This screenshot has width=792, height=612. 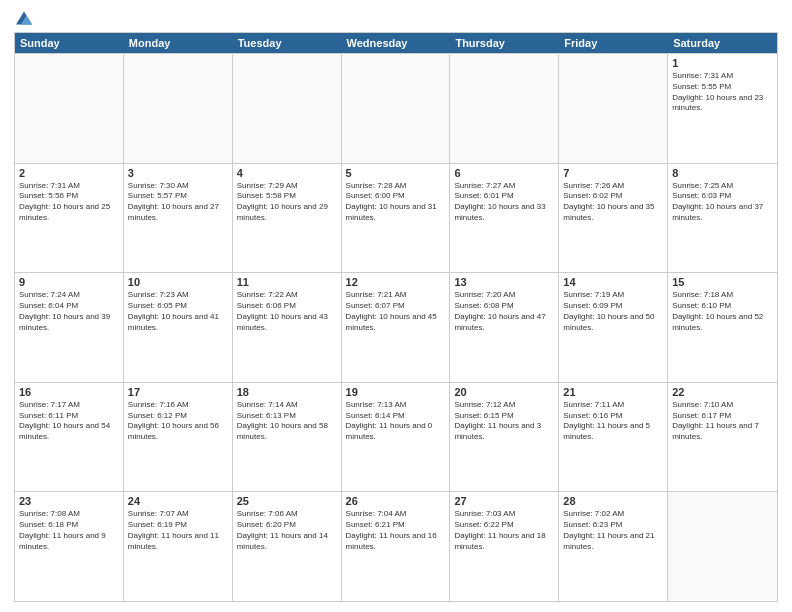 What do you see at coordinates (722, 173) in the screenshot?
I see `day-number: 8` at bounding box center [722, 173].